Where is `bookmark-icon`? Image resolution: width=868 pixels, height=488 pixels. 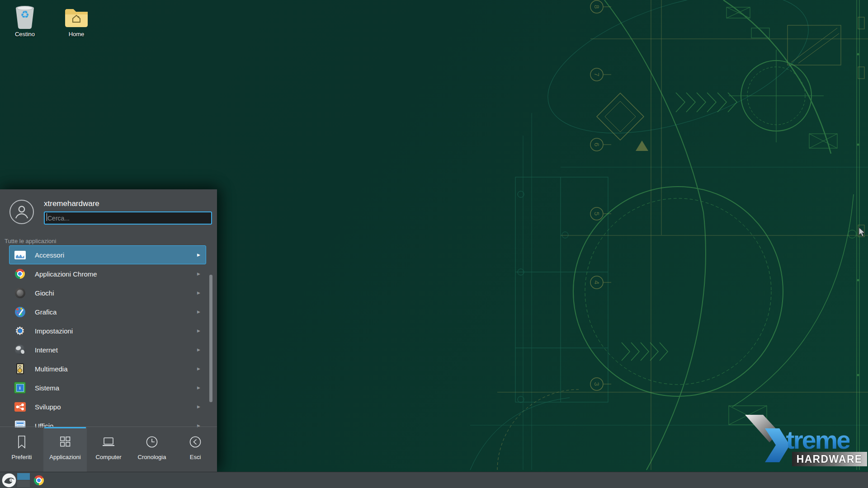 bookmark-icon is located at coordinates (22, 442).